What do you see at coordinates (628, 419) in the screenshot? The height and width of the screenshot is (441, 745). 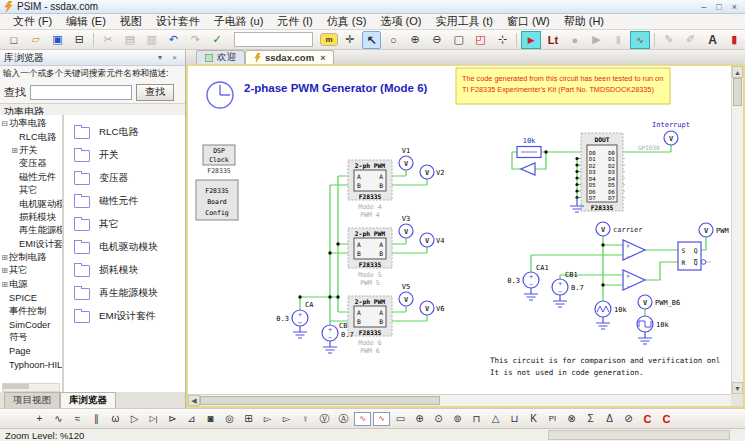 I see `mech-load-button: ⊘` at bounding box center [628, 419].